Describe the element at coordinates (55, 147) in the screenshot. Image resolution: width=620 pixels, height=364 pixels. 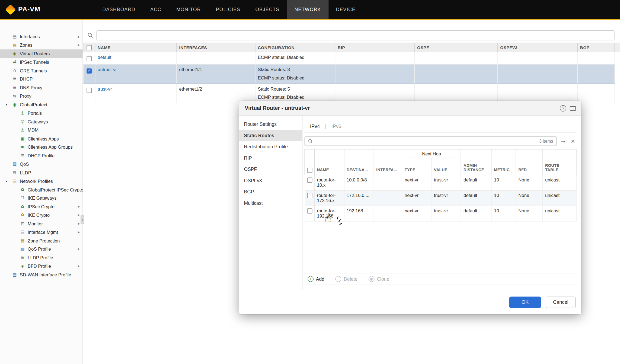
I see `sidebar-item-label: Clientless App Groups` at that location.